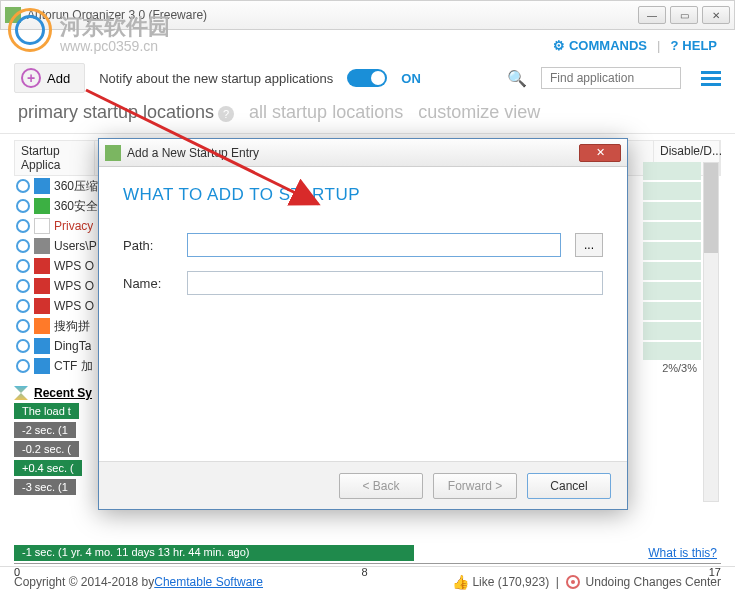  What do you see at coordinates (72, 326) in the screenshot?
I see `app-name: 搜狗拼` at bounding box center [72, 326].